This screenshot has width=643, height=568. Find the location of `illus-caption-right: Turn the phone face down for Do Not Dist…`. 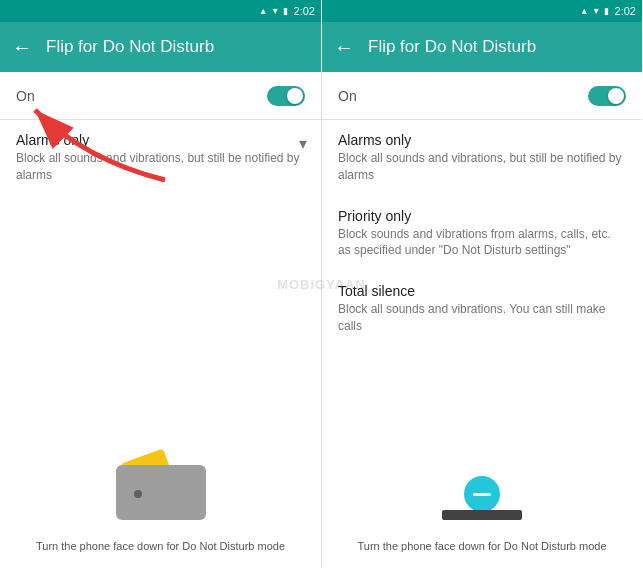

illus-caption-right: Turn the phone face down for Do Not Dist… is located at coordinates (482, 546).